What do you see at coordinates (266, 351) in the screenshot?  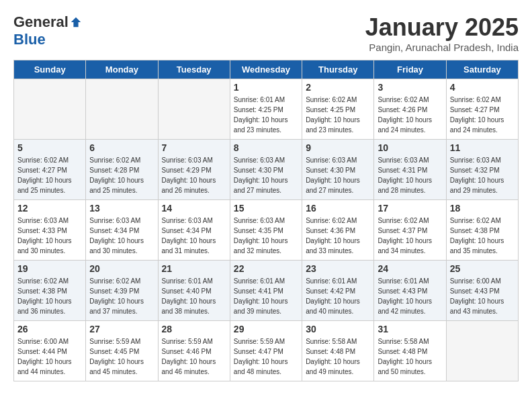 I see `calendar-week-5: 26Sunrise: 6:00 AM Sunset: 4:44 PM Dayli…` at bounding box center [266, 351].